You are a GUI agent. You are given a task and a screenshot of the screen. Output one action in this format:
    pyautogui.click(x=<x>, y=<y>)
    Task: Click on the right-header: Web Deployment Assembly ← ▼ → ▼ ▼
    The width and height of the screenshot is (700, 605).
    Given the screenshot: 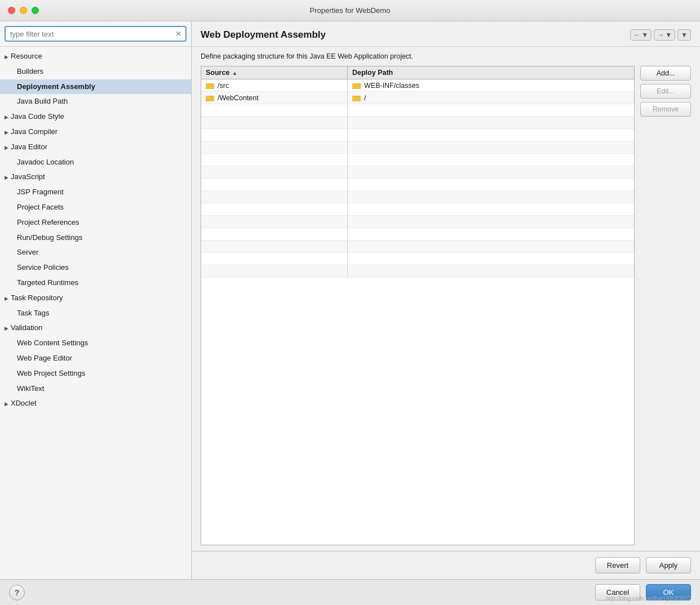 What is the action you would take?
    pyautogui.click(x=446, y=34)
    